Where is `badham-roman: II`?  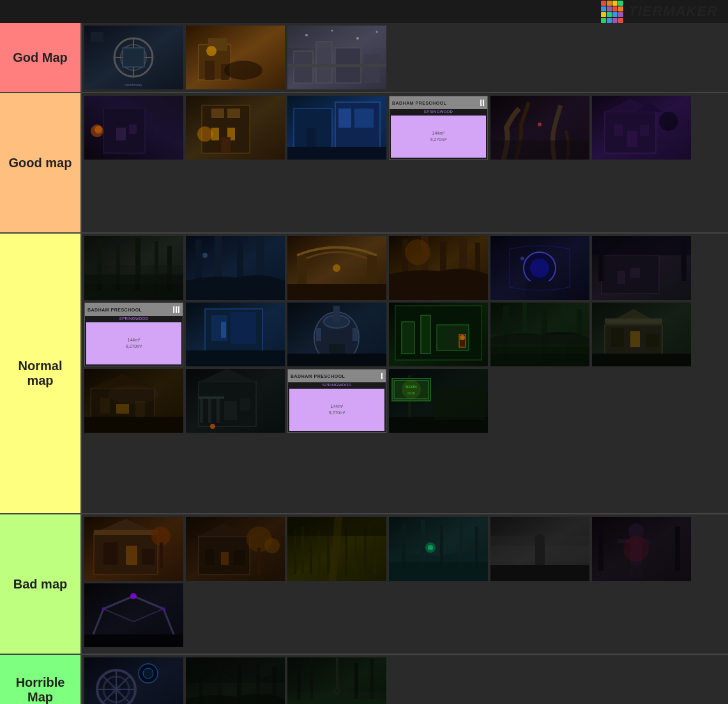 badham-roman: II is located at coordinates (482, 103).